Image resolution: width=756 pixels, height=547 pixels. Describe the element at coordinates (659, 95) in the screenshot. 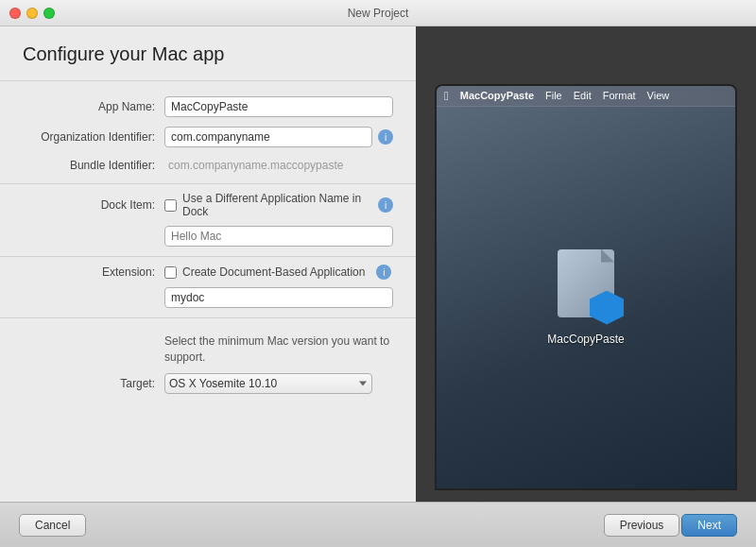

I see `mac-menu-view: View` at that location.